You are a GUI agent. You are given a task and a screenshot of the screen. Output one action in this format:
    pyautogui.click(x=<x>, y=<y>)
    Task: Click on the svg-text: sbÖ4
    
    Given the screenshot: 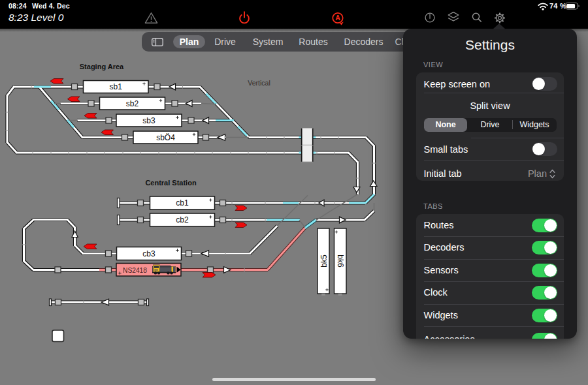 What is the action you would take?
    pyautogui.click(x=166, y=138)
    